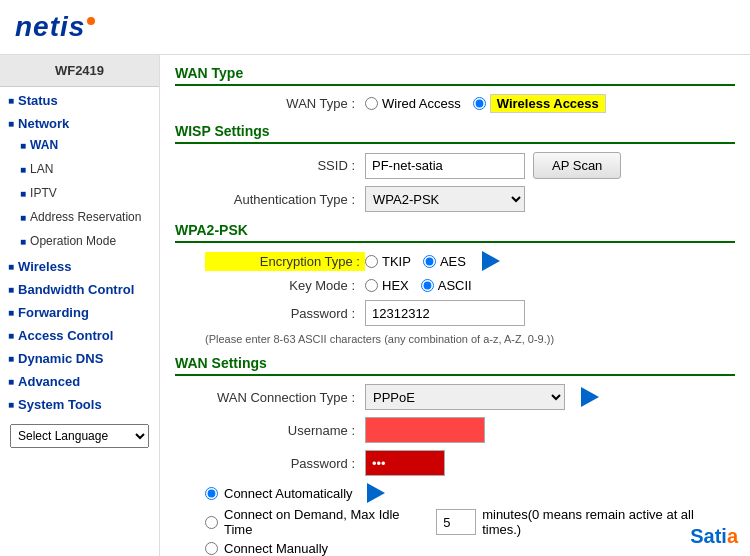 The image size is (750, 556). Describe the element at coordinates (445, 313) in the screenshot. I see `wpa2-pw-input` at that location.